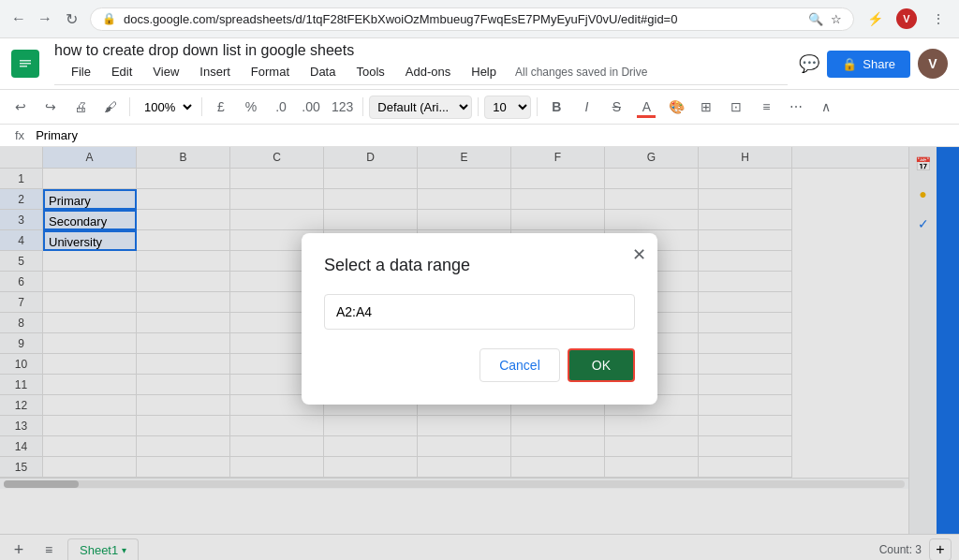 This screenshot has width=959, height=560. Describe the element at coordinates (22, 241) in the screenshot. I see `row-number: 4` at that location.